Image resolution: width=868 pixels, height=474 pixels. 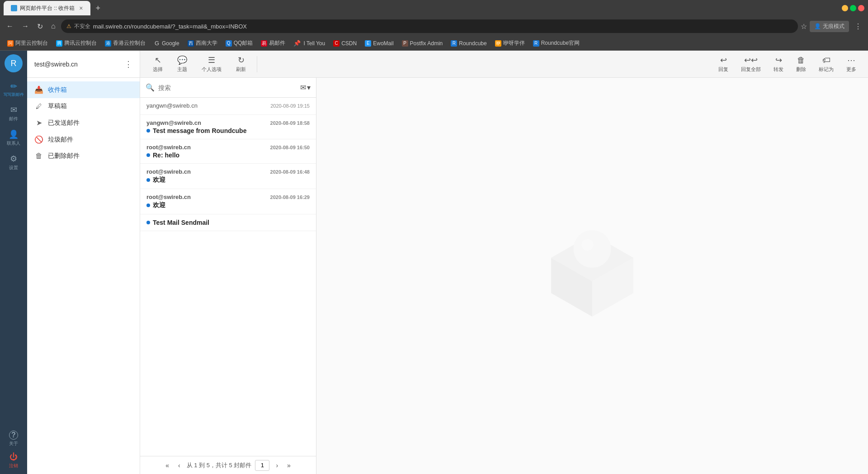 I want to click on minimize-button, so click(x=845, y=8).